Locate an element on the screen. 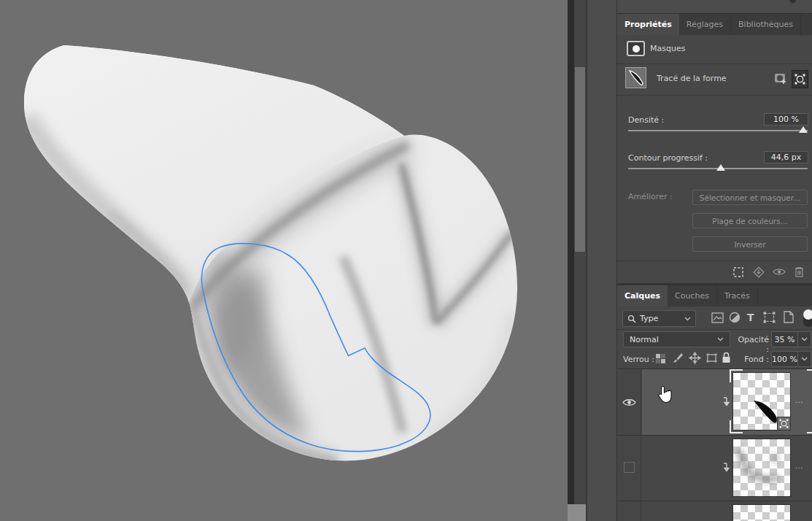  delete-mask-trash-icon is located at coordinates (800, 271).